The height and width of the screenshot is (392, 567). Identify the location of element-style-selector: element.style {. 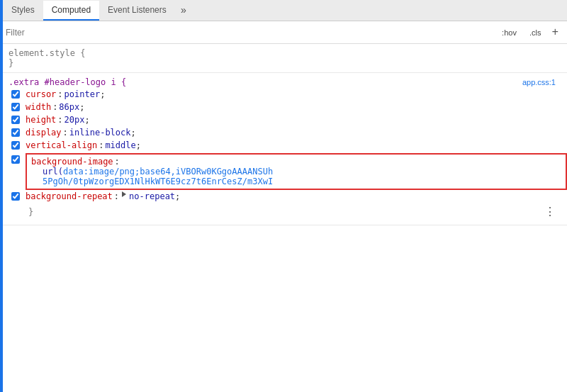
(284, 53).